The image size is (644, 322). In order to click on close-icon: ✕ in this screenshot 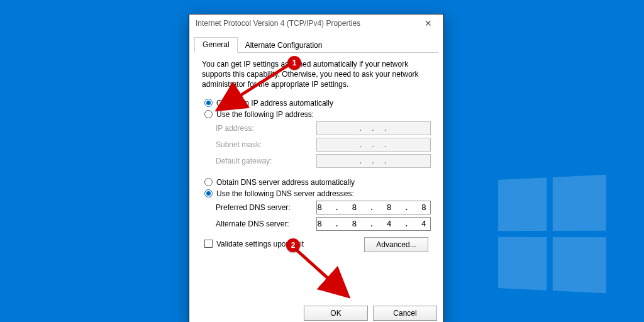, I will do `click(428, 23)`.